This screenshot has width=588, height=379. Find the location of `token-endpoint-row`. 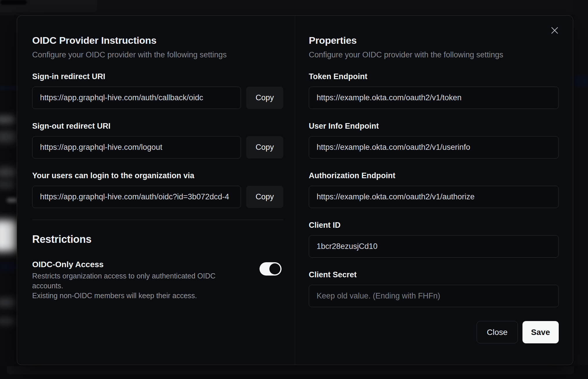

token-endpoint-row is located at coordinates (434, 98).